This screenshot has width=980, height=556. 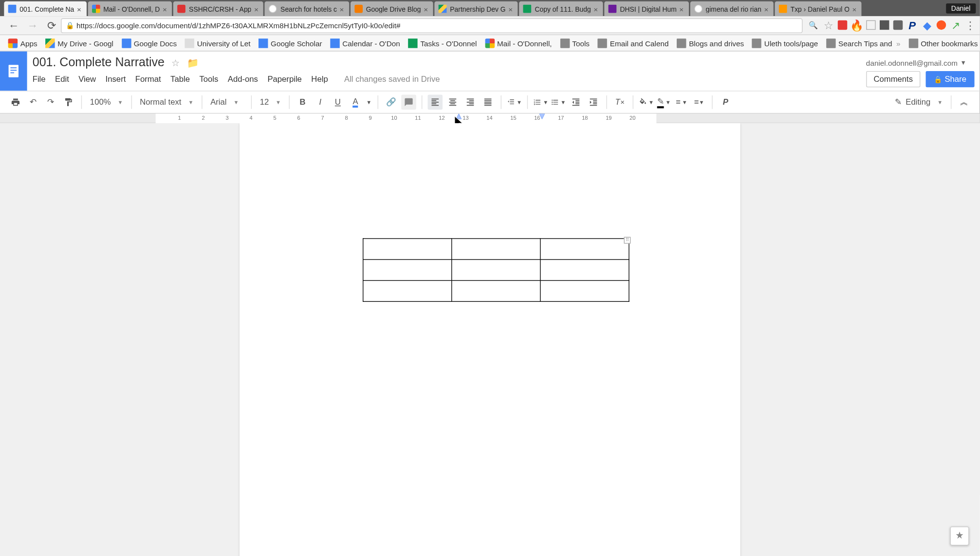 I want to click on paperpile-button: P, so click(x=725, y=102).